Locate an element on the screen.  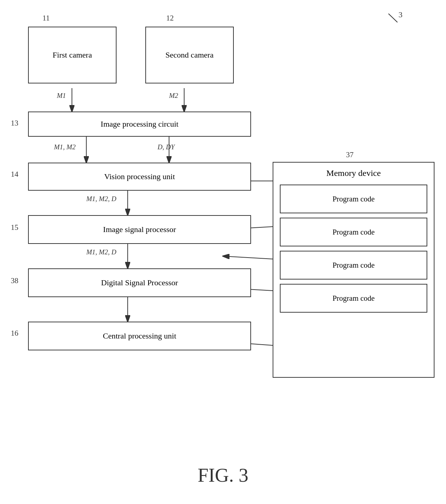
program-code-1-label: Program code is located at coordinates (353, 199).